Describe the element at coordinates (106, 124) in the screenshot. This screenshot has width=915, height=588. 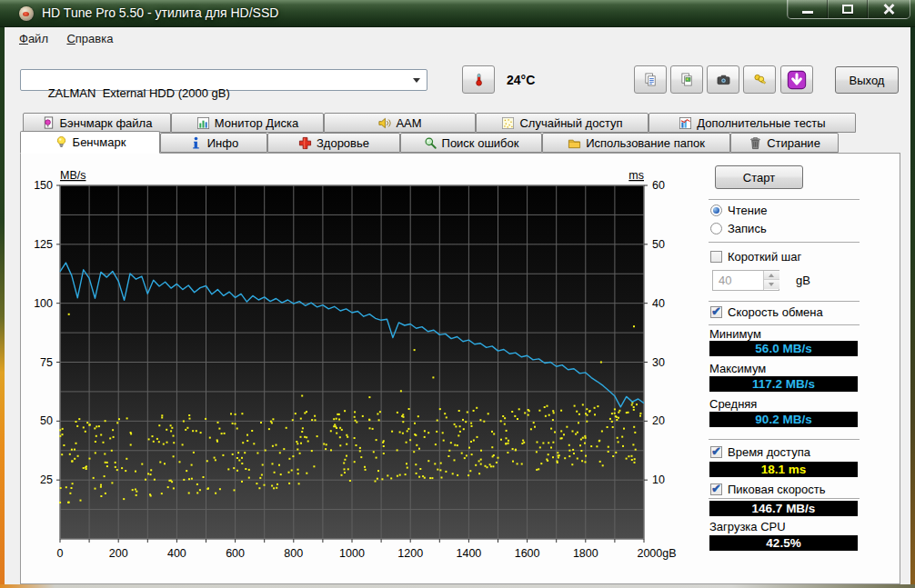
I see `tab-label: Бэнчмарк файла` at that location.